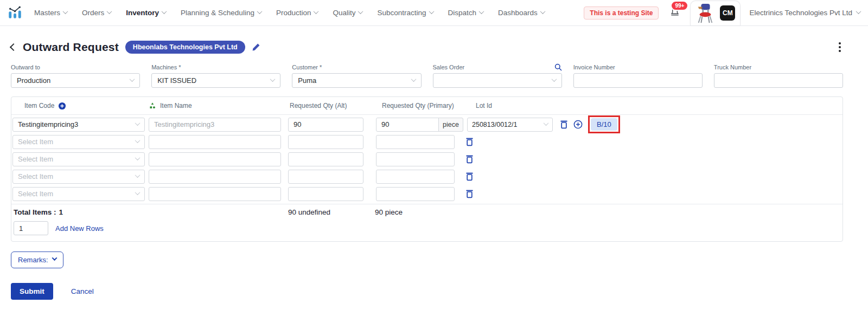  I want to click on add-column-plus-icon, so click(62, 106).